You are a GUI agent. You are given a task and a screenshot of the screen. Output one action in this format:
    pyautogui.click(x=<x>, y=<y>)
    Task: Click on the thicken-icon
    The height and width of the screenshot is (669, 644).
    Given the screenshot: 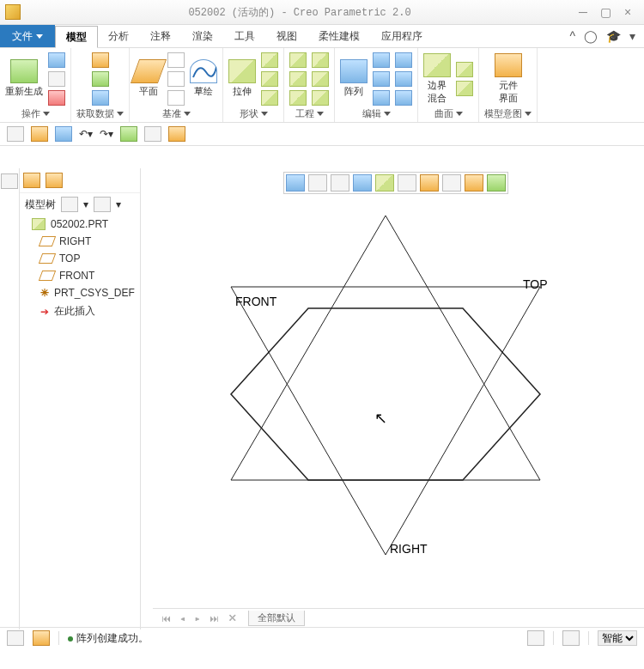 What is the action you would take?
    pyautogui.click(x=404, y=98)
    